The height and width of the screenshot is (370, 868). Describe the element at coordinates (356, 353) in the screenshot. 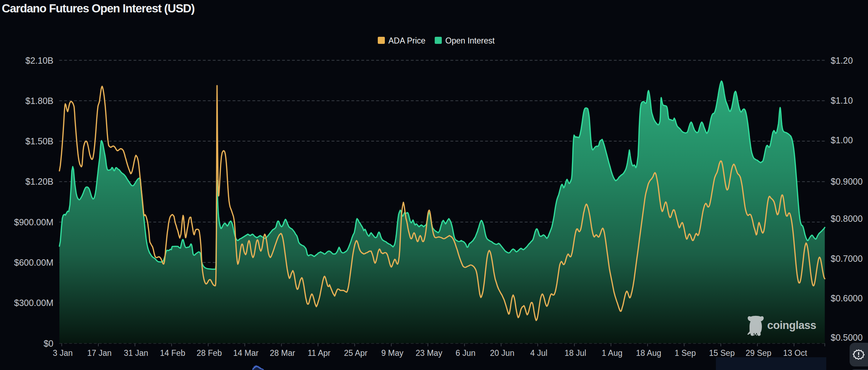

I see `svg-text: 25 Apr` at that location.